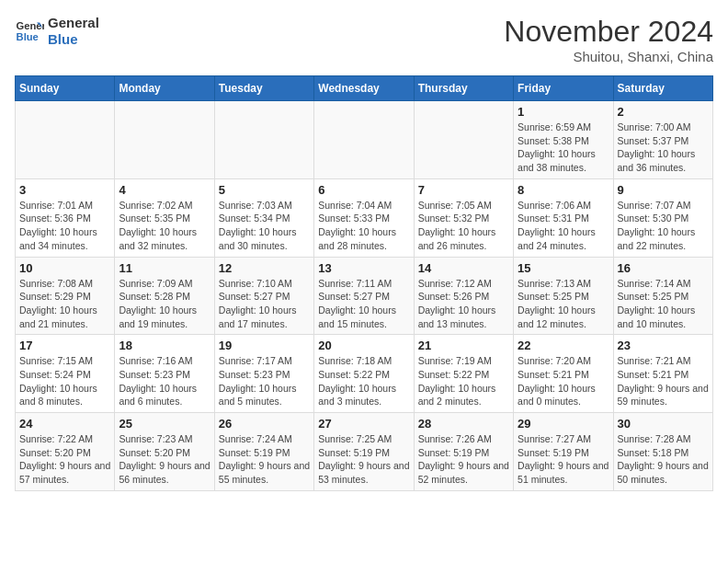 The height and width of the screenshot is (563, 728). I want to click on calendar-week-2: 3Sunrise: 7:01 AM Sunset: 5:36 PM Daylig…, so click(364, 217).